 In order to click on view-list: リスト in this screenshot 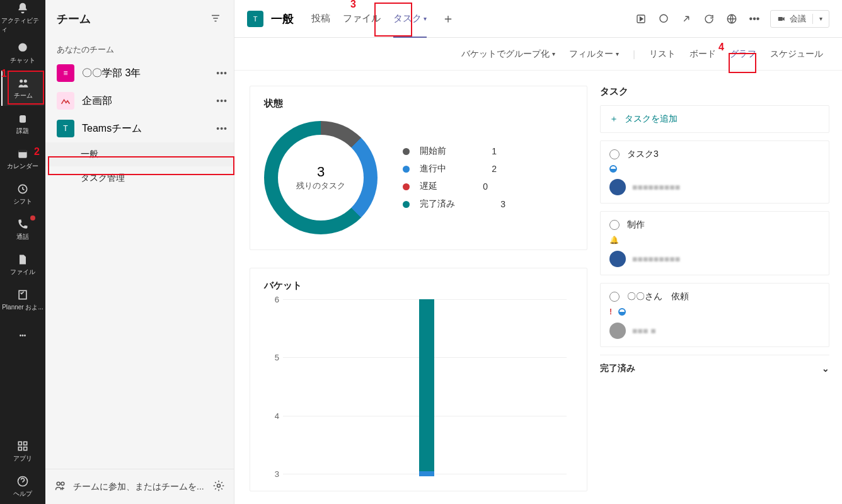, I will do `click(662, 54)`.